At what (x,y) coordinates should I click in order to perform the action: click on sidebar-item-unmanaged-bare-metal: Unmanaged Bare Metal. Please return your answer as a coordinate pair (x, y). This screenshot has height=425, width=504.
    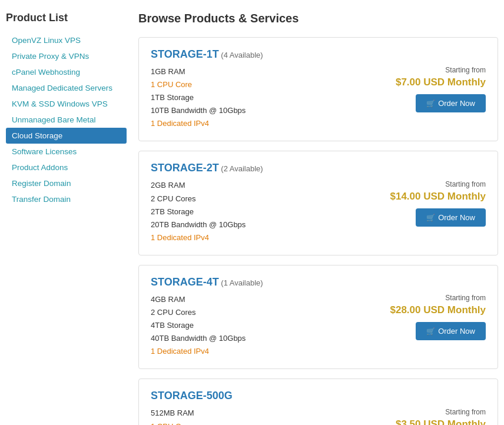
    Looking at the image, I should click on (66, 120).